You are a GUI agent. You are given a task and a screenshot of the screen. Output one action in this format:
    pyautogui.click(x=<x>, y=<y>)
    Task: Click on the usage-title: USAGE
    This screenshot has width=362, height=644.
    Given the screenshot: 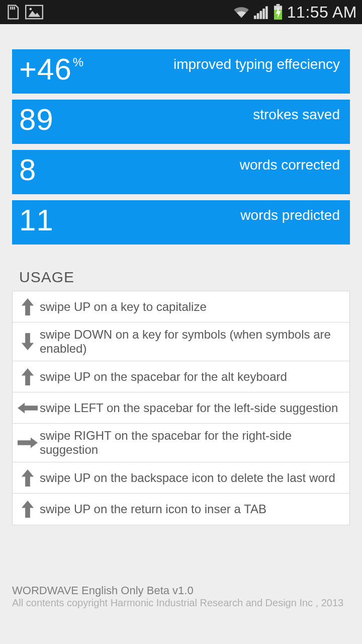 What is the action you would take?
    pyautogui.click(x=181, y=277)
    